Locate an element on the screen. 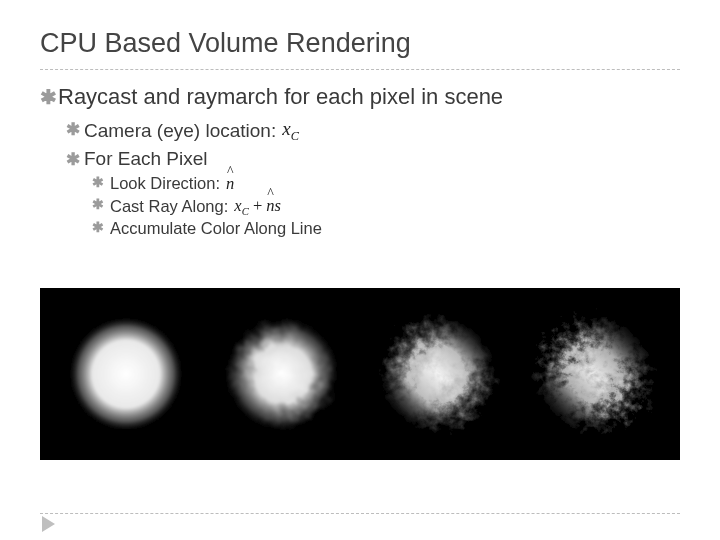 The width and height of the screenshot is (720, 540). bullet-l3-2-label: Cast Ray Along: is located at coordinates (169, 206).